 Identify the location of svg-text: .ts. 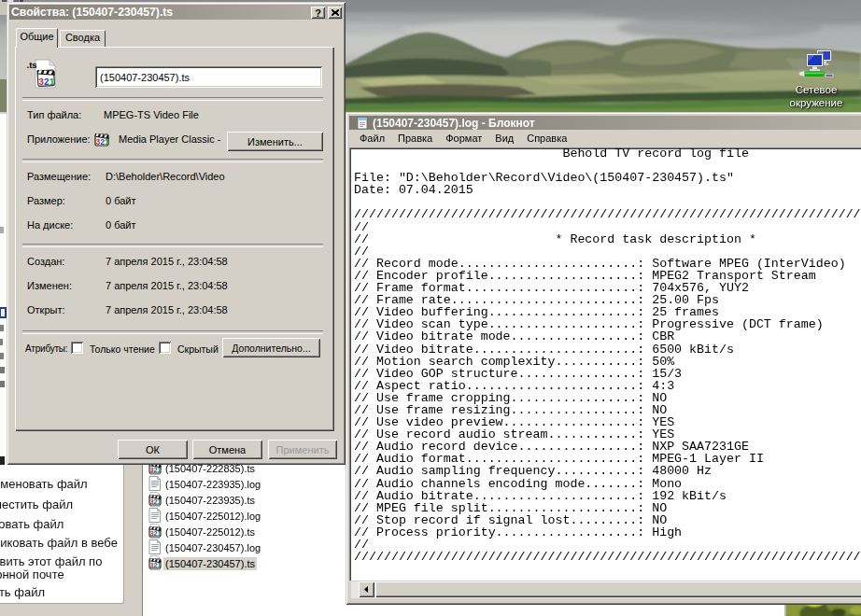
(32, 65).